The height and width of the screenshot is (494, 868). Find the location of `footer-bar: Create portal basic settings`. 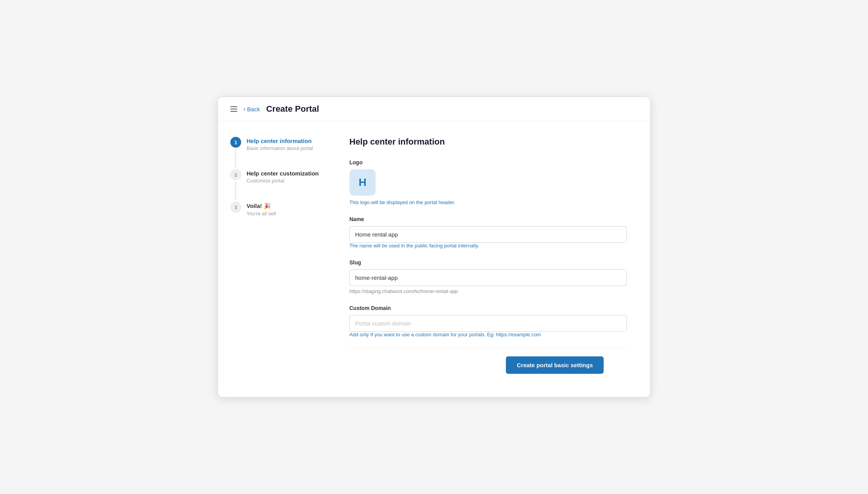

footer-bar: Create portal basic settings is located at coordinates (488, 365).